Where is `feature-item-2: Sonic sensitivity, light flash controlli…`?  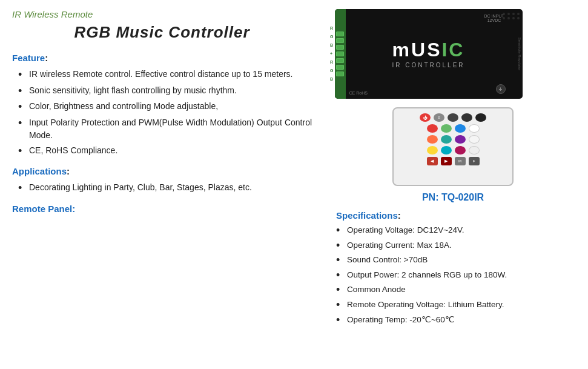
feature-item-2: Sonic sensitivity, light flash controlli… is located at coordinates (171, 91).